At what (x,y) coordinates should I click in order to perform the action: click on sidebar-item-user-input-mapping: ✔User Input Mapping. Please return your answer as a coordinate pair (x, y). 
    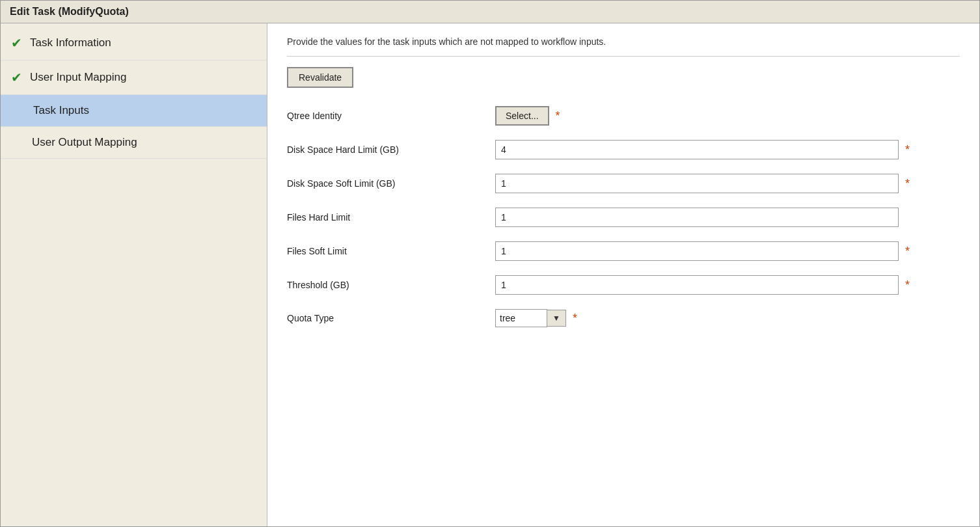
    Looking at the image, I should click on (134, 78).